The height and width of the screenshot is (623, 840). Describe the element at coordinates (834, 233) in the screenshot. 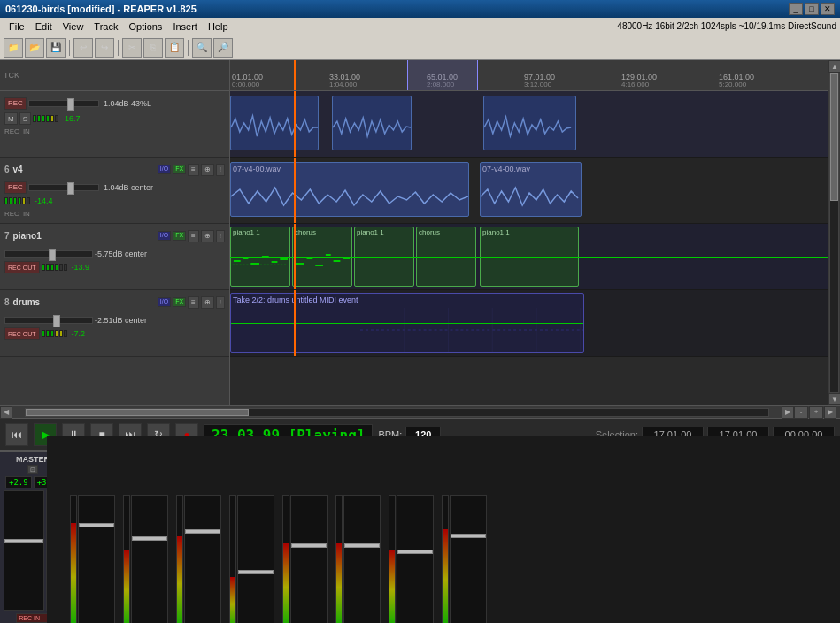

I see `vertical-scrollbar: ▲ ▼` at that location.